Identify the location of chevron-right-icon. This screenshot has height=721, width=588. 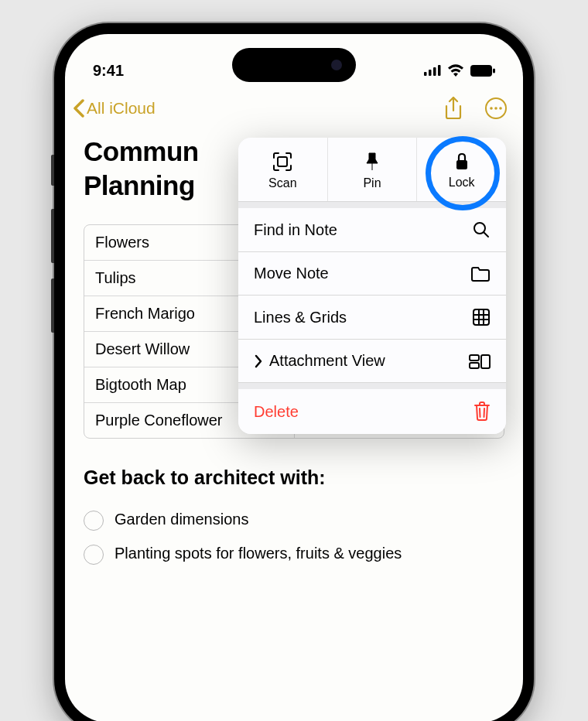
(258, 361).